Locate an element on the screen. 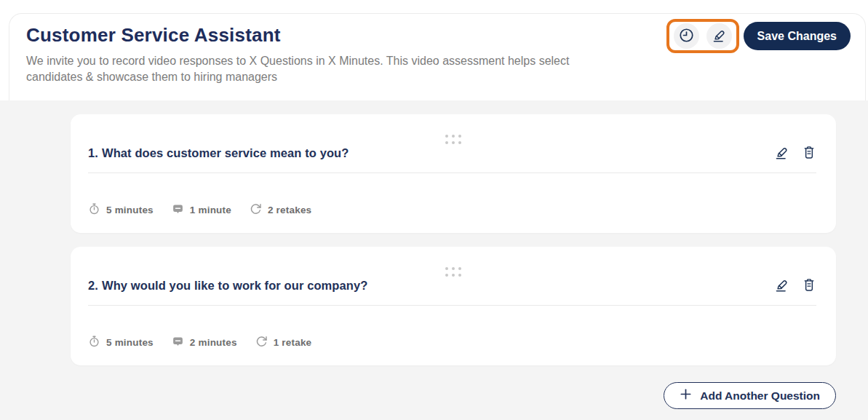  think-time-label: 1 minute is located at coordinates (211, 210).